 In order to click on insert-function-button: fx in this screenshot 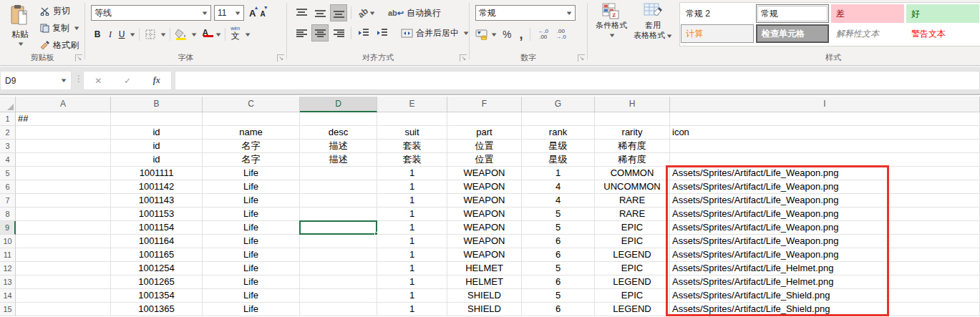, I will do `click(157, 80)`.